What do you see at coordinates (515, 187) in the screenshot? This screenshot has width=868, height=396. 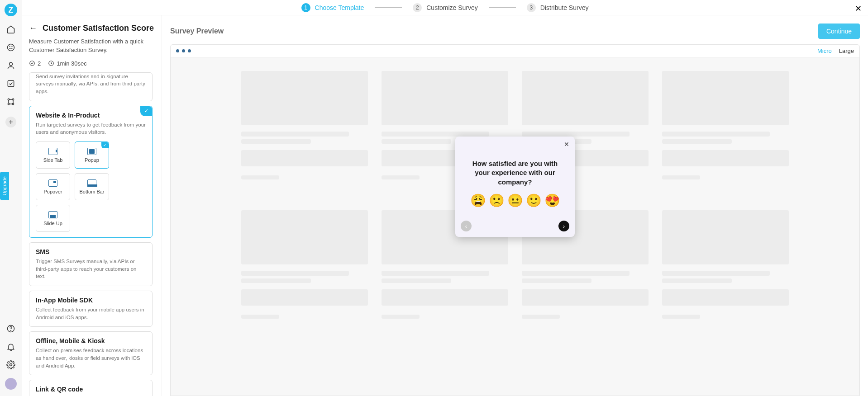 I see `survey-popup: ✕ How satisfied are you with your experi…` at bounding box center [515, 187].